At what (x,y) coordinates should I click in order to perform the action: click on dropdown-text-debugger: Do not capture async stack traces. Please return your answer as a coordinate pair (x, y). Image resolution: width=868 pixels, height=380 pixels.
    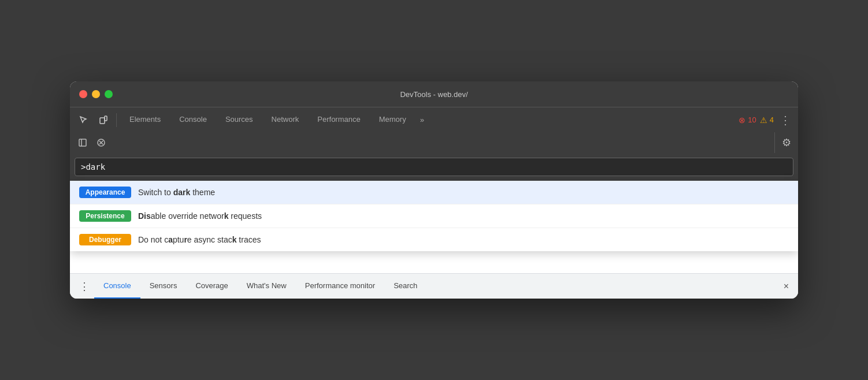
    Looking at the image, I should click on (200, 240).